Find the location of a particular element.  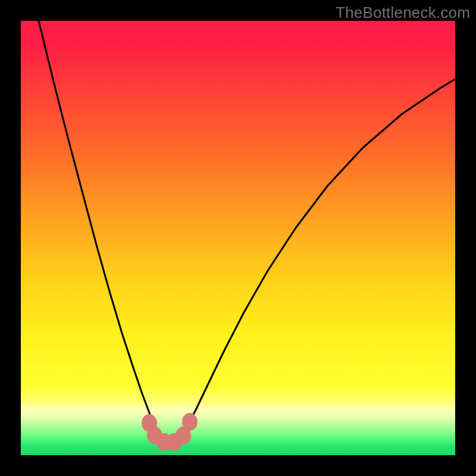

watermark-label: TheBottleneck.com is located at coordinates (403, 13).